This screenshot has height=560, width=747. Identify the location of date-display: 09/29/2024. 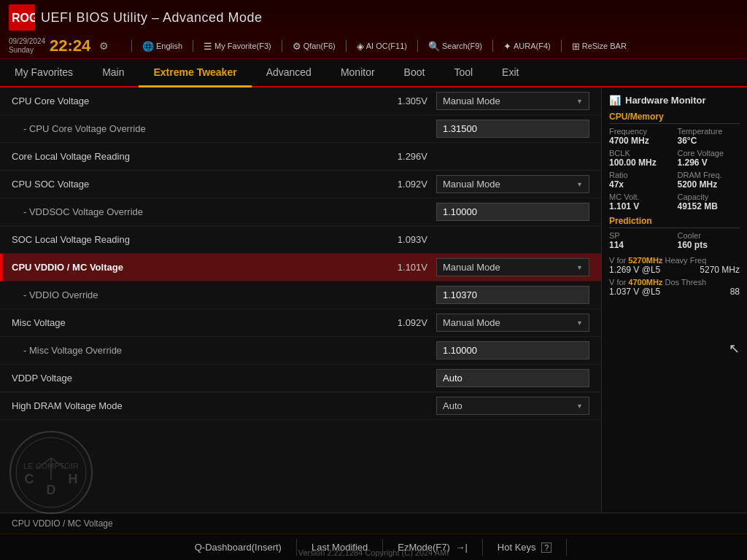
(27, 42).